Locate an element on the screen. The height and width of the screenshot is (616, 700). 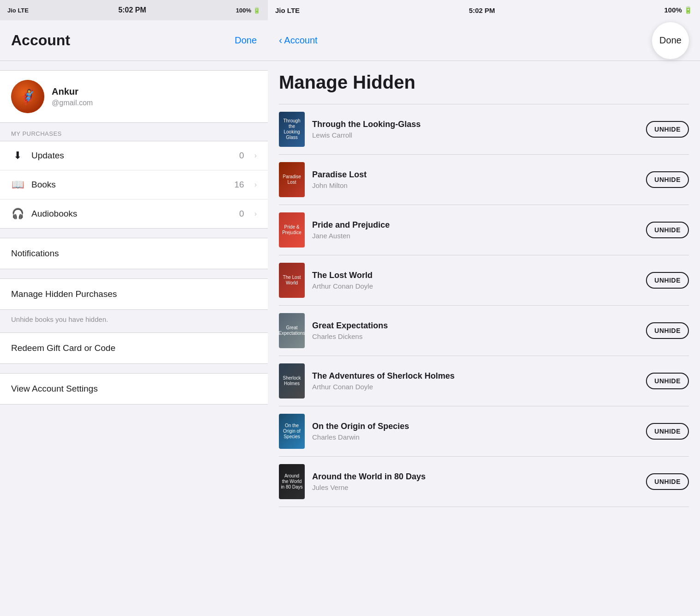
account-email: @gmail.com is located at coordinates (72, 103).